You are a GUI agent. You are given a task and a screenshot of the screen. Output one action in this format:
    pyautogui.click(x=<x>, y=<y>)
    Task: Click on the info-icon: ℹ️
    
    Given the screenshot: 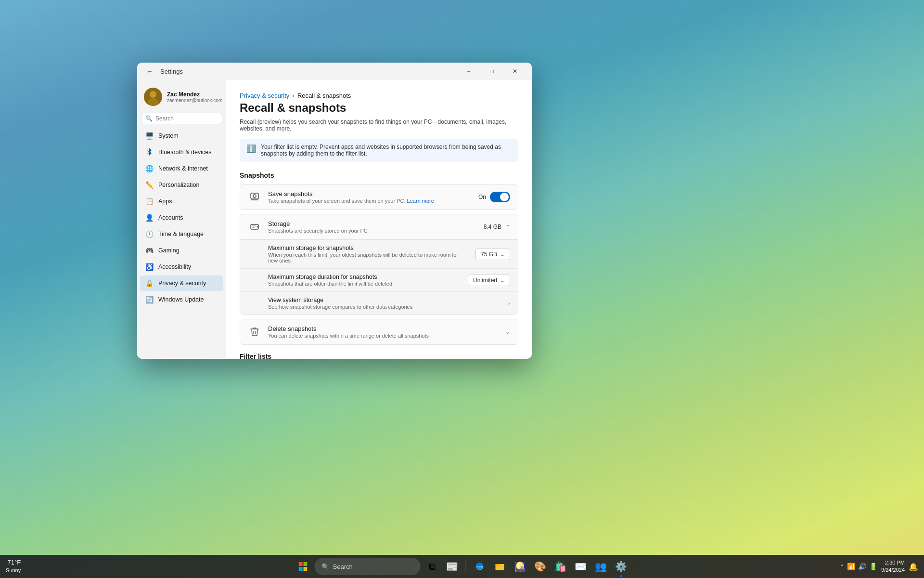 What is the action you would take?
    pyautogui.click(x=251, y=148)
    